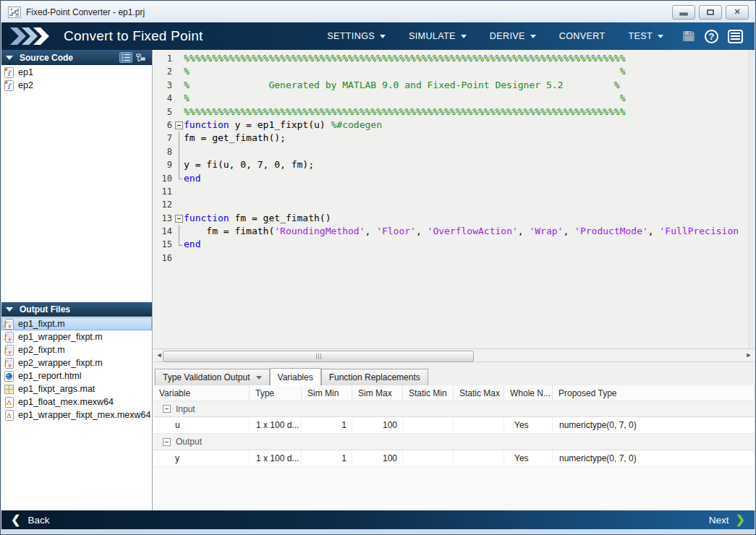 This screenshot has height=535, width=756. Describe the element at coordinates (77, 324) in the screenshot. I see `output-file-item: fxep1_fixpt.m` at that location.